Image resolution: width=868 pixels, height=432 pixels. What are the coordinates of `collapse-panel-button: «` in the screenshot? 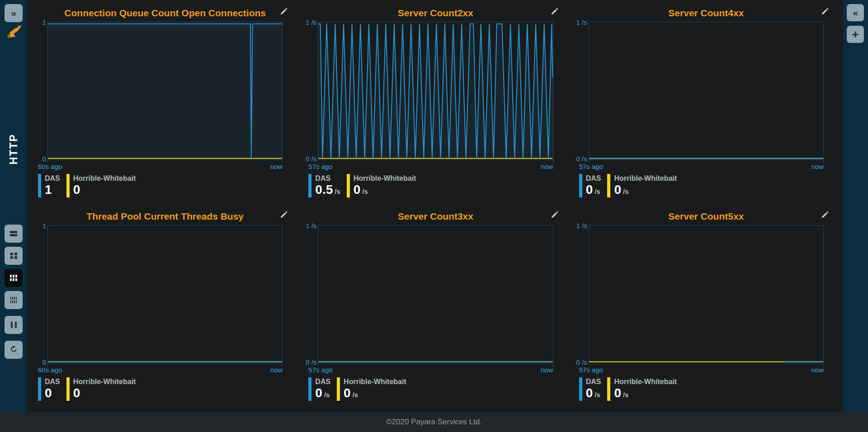 It's located at (855, 13).